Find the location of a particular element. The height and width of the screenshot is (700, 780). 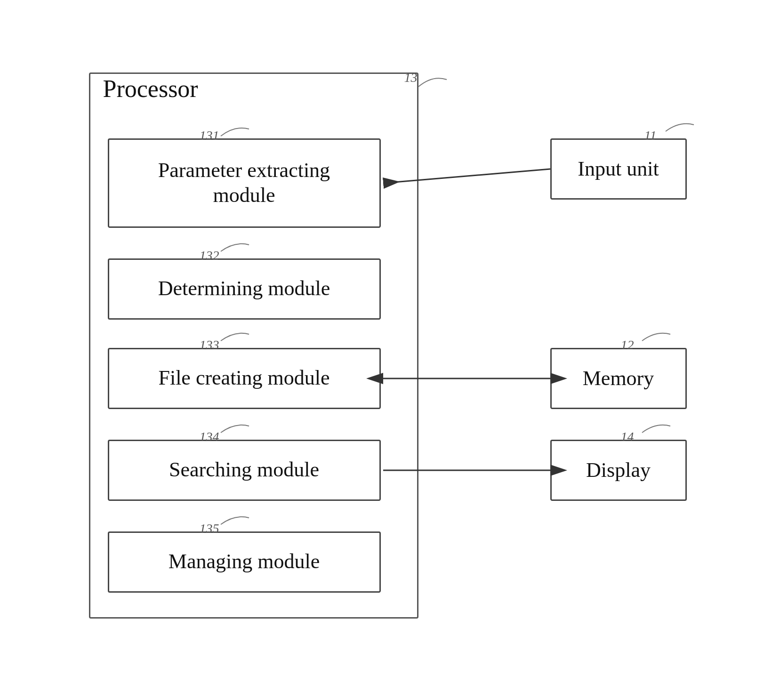

module-132-label: Determining module is located at coordinates (244, 289).